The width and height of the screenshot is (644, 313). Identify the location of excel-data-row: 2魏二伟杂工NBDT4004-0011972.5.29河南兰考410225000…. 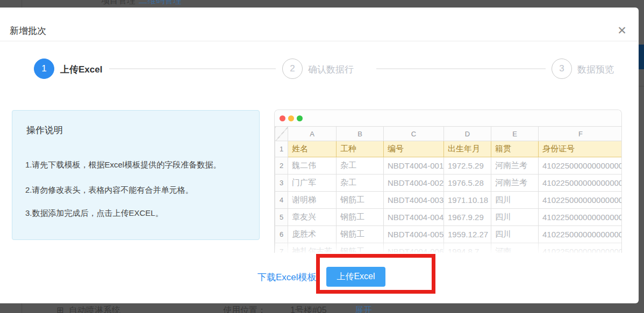
(449, 166).